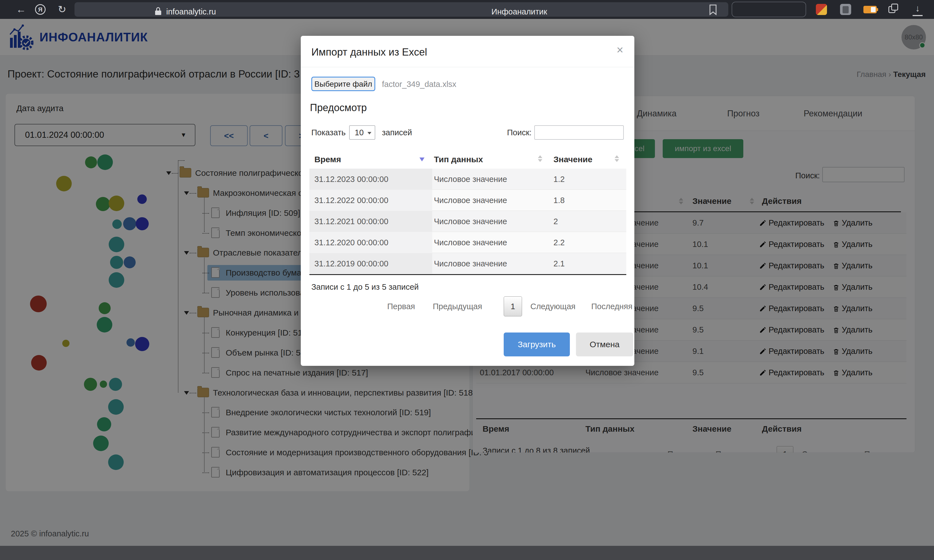 The image size is (934, 560). What do you see at coordinates (369, 133) in the screenshot?
I see `chevron-down-icon` at bounding box center [369, 133].